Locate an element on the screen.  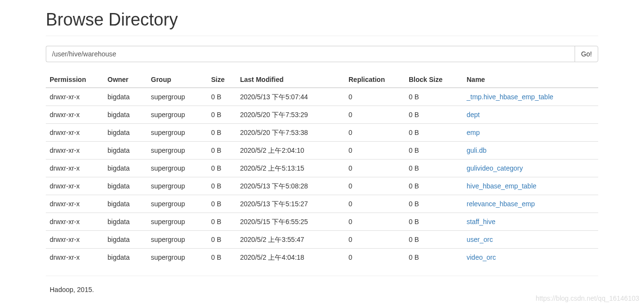
name-link: dept is located at coordinates (473, 115).